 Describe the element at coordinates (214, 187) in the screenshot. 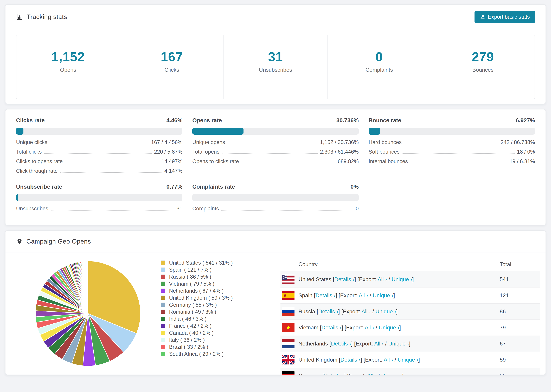

I see `complaints-rate-title: Complaints rate` at that location.